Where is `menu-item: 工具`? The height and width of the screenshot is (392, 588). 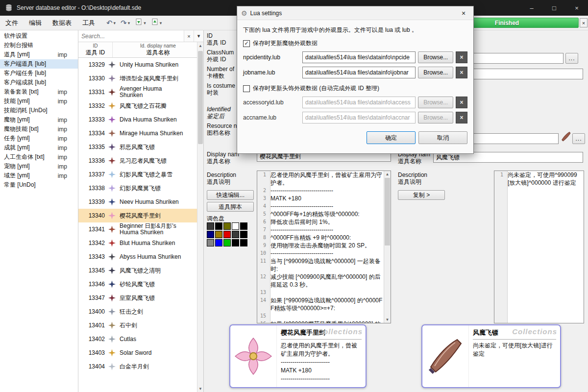
menu-item: 工具 is located at coordinates (89, 23).